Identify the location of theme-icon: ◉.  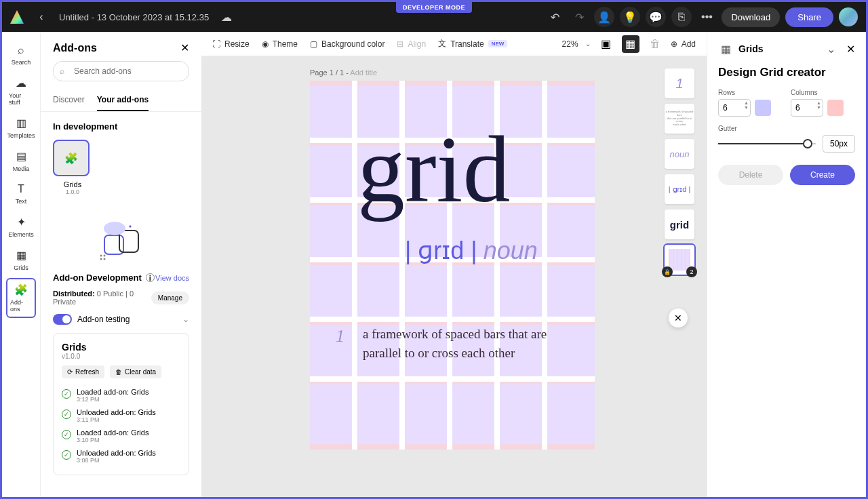
(265, 44).